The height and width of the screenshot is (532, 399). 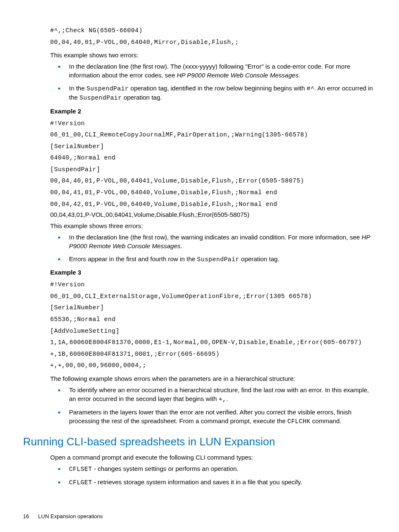 I want to click on code-line: 06_01_00,CLI_ExternalStorage,VolumeOpera…, so click(x=213, y=297).